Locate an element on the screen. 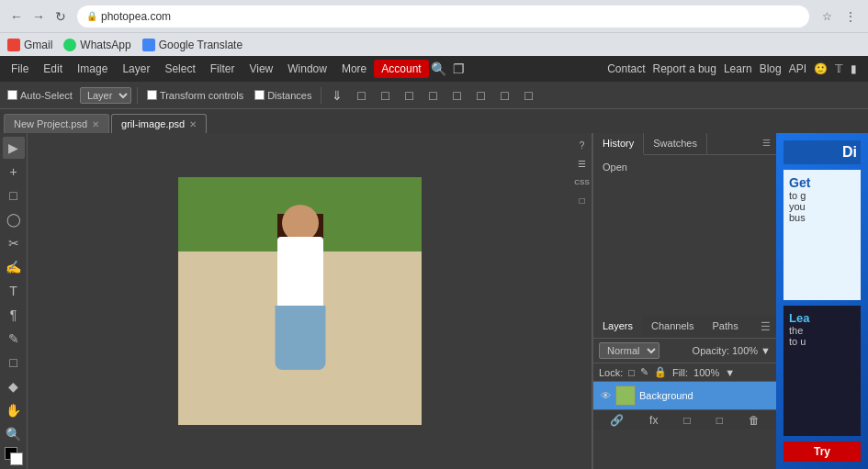 The width and height of the screenshot is (868, 469). blend-mode-select: Normal is located at coordinates (629, 351).